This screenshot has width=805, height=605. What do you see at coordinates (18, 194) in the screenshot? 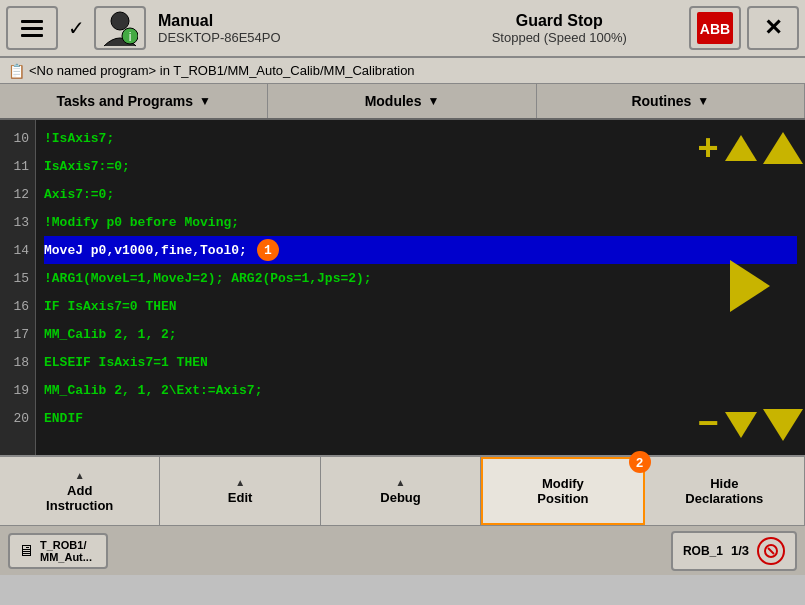
I see `line-number-12: 12` at bounding box center [18, 194].